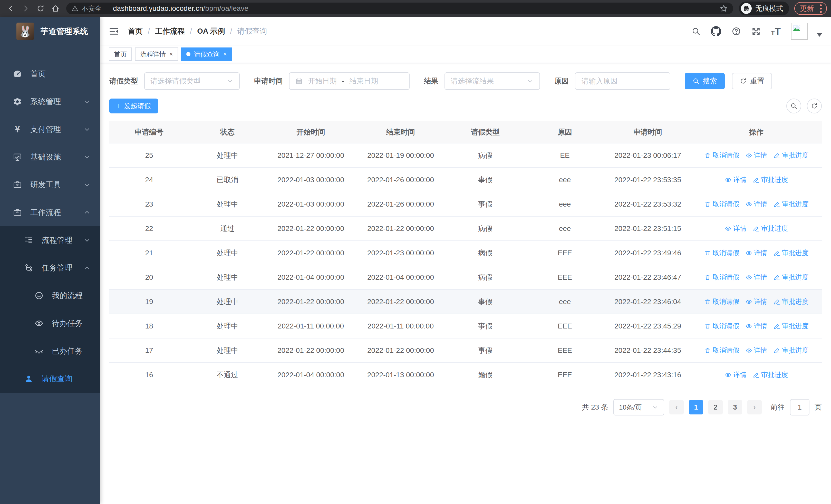 The width and height of the screenshot is (831, 504). Describe the element at coordinates (735, 407) in the screenshot. I see `page-button-3: 3` at that location.